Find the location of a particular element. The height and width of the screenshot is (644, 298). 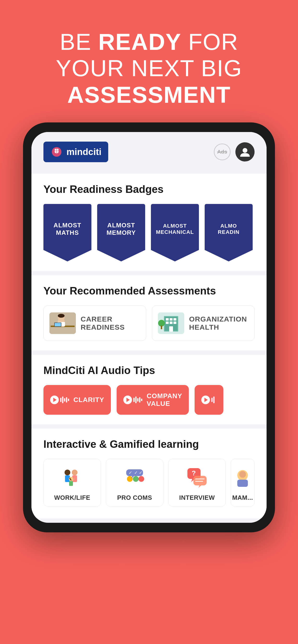

audio-company-value-card: COMPANYVALUE is located at coordinates (153, 400).